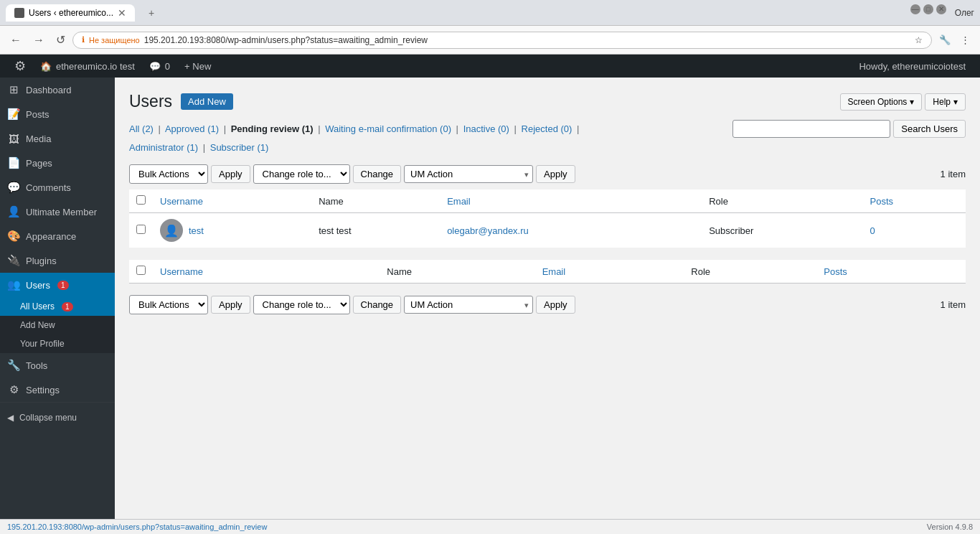 Image resolution: width=980 pixels, height=534 pixels. What do you see at coordinates (914, 201) in the screenshot?
I see `th-posts: Posts` at bounding box center [914, 201].